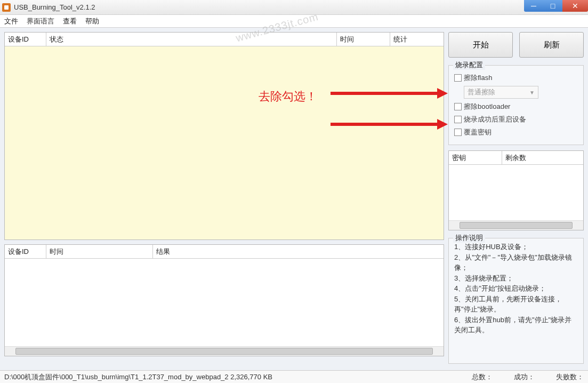 This screenshot has width=588, height=383. Describe the element at coordinates (192, 39) in the screenshot. I see `col-status: 状态` at that location.